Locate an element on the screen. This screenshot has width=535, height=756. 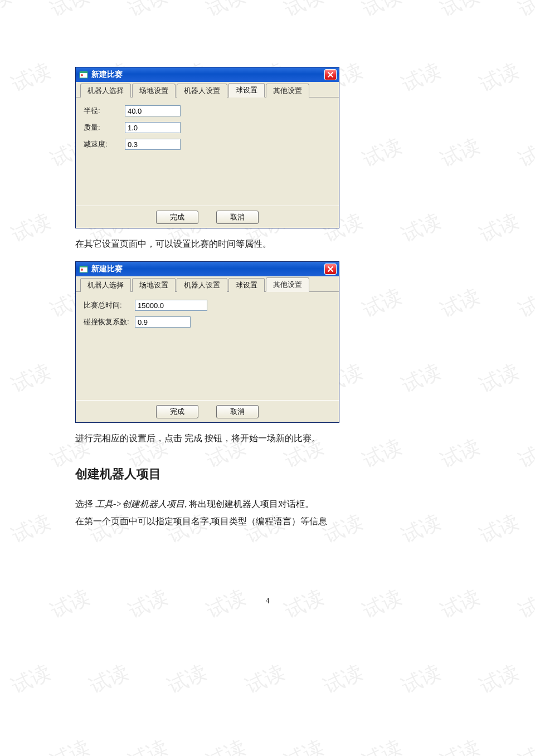
page-number: 4 is located at coordinates (268, 601).